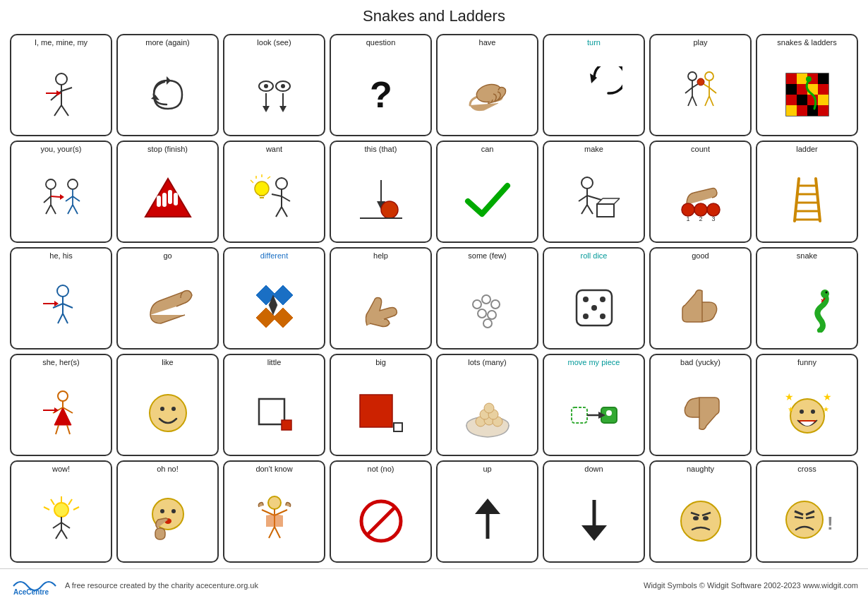  Describe the element at coordinates (274, 511) in the screenshot. I see `card-dont-know: don't know` at that location.